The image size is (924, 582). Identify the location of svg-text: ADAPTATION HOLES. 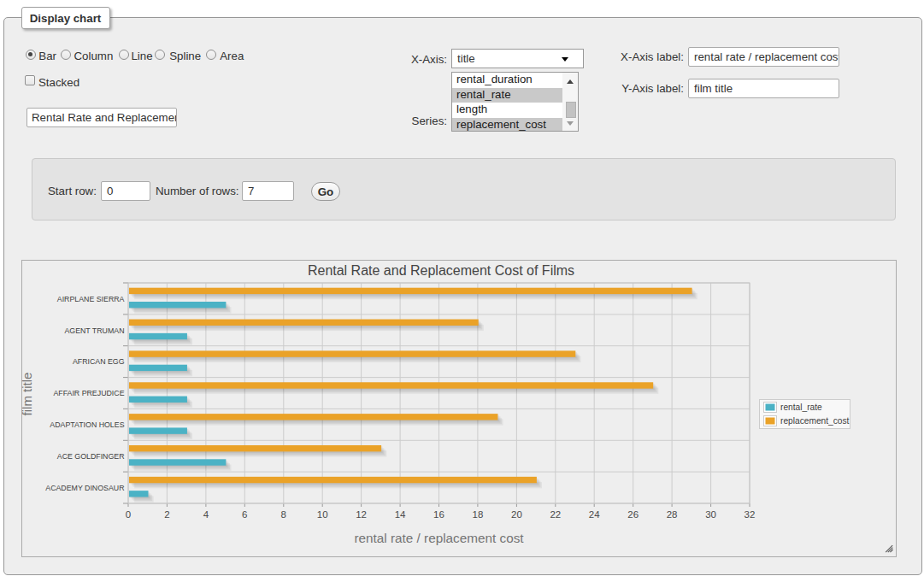
(87, 425).